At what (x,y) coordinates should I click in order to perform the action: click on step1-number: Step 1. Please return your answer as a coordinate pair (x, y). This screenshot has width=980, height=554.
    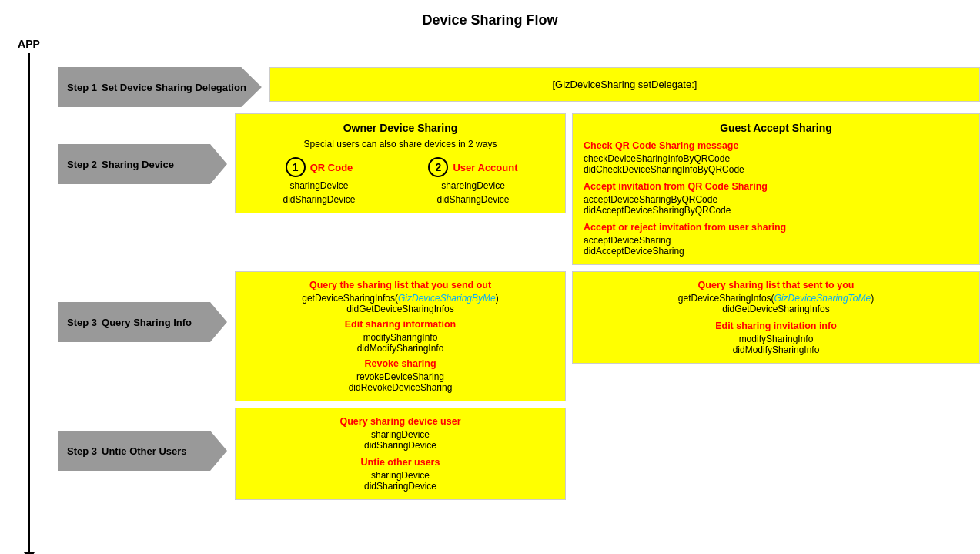
    Looking at the image, I should click on (82, 88).